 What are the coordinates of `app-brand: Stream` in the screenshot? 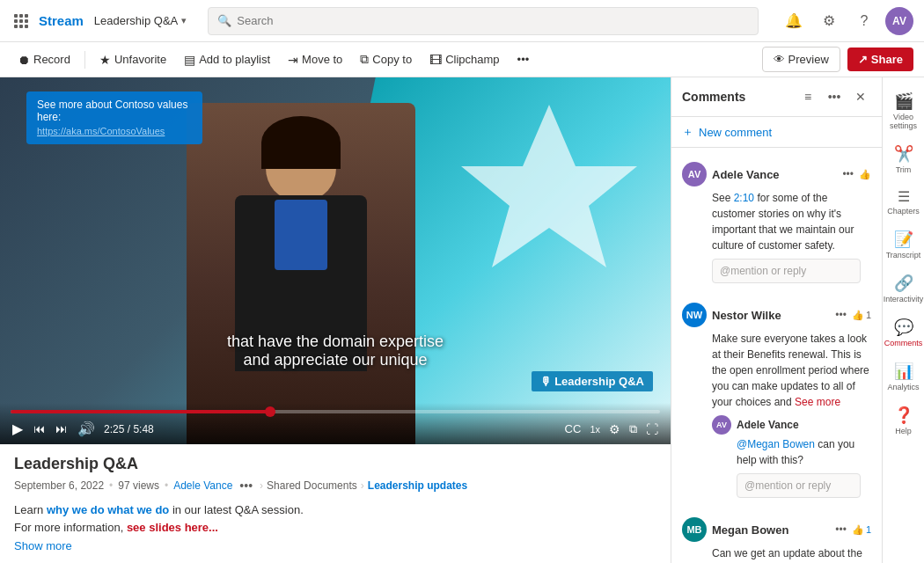 It's located at (62, 21).